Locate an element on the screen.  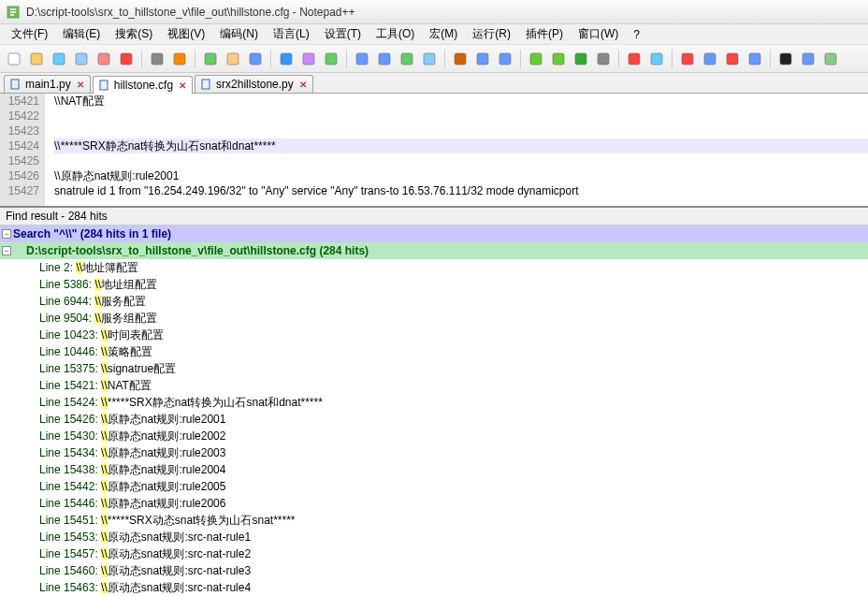
tab-hillstone-cfg: hillstone.cfg✕ is located at coordinates (142, 84).